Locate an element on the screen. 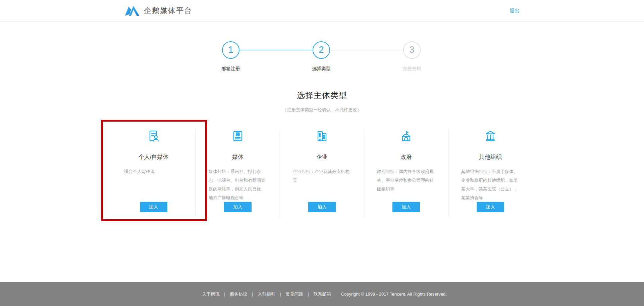 The image size is (644, 306). card-title: 个人/自媒体 is located at coordinates (154, 157).